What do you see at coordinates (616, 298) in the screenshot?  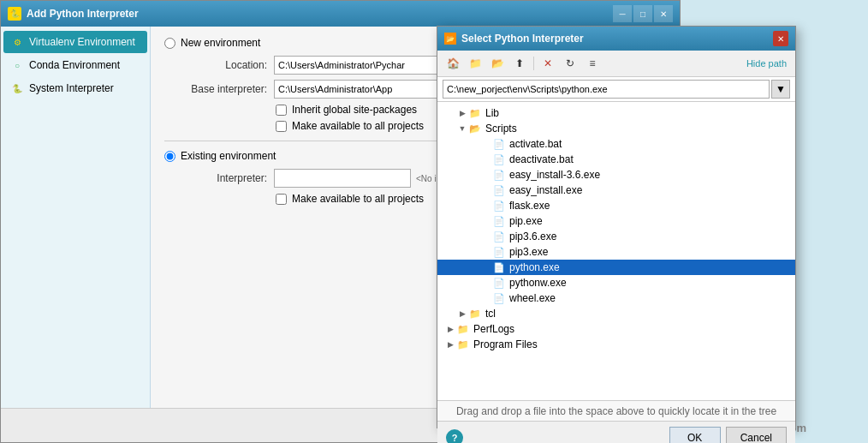 I see `tree-item-wheel: 📄 wheel.exe` at bounding box center [616, 298].